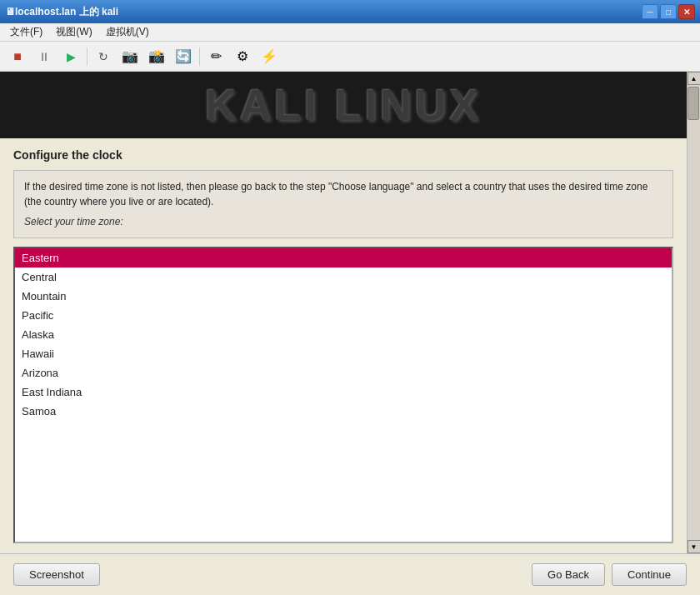  Describe the element at coordinates (343, 194) in the screenshot. I see `instruction-text: If the desired time zone is not listed, …` at that location.